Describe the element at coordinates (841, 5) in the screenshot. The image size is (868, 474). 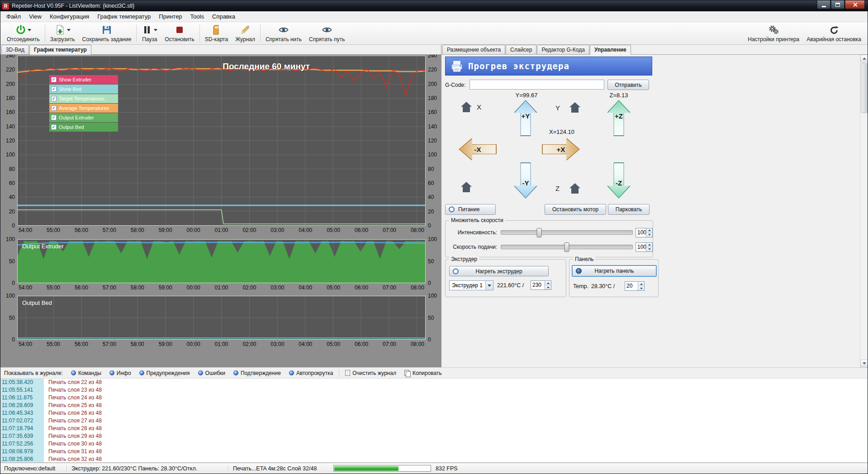
I see `window-controls` at that location.